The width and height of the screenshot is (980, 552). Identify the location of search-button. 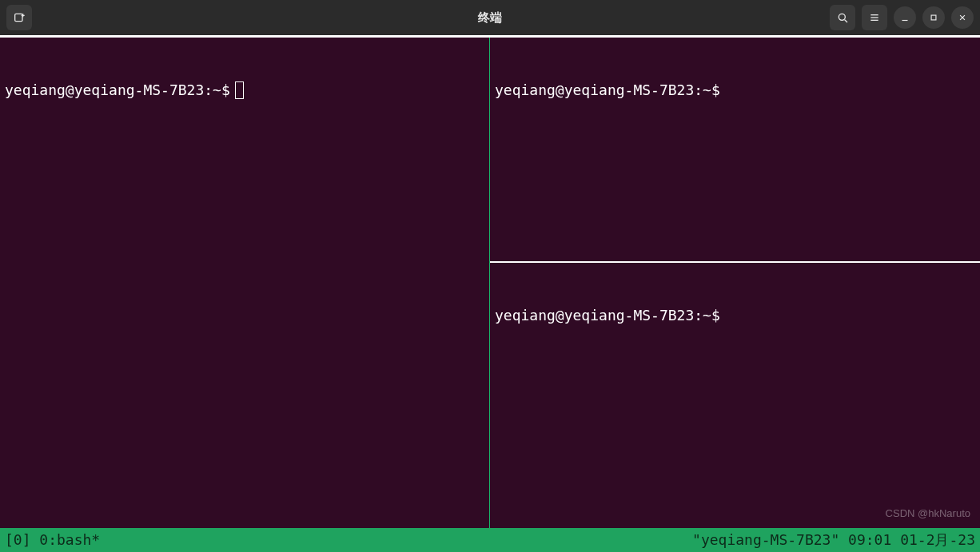
(843, 18).